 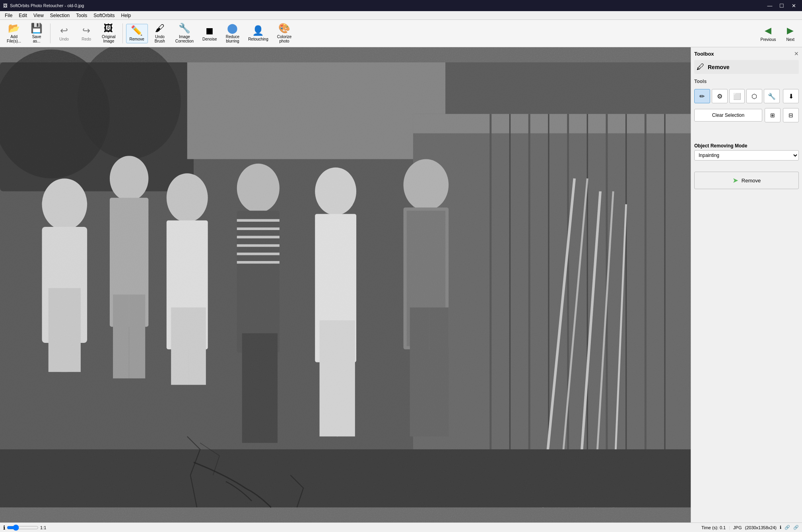 What do you see at coordinates (60, 15) in the screenshot?
I see `menu-selection: Selection` at bounding box center [60, 15].